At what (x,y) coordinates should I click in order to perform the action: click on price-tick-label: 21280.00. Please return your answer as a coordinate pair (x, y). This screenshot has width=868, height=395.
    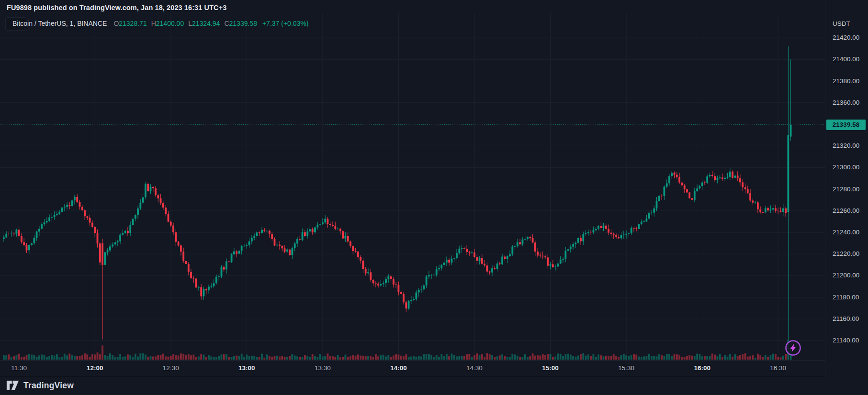
    Looking at the image, I should click on (846, 189).